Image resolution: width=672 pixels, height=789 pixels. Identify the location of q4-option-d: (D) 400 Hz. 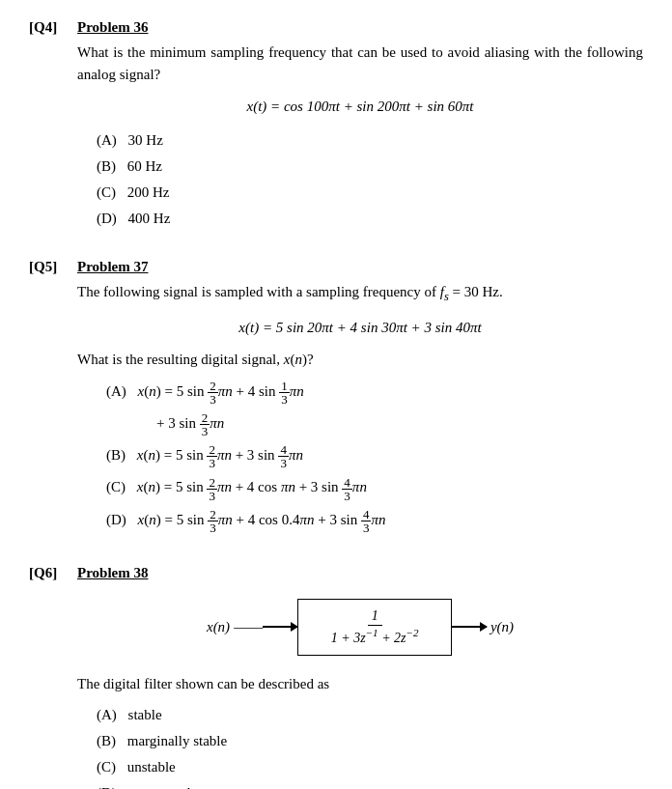
(370, 218).